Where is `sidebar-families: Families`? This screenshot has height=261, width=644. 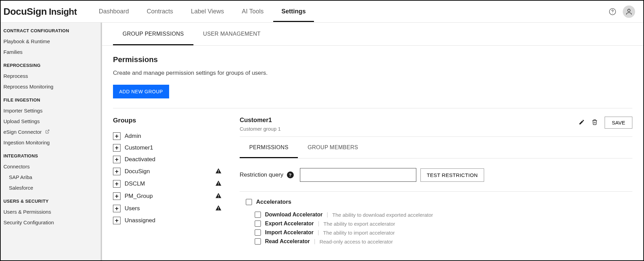 sidebar-families: Families is located at coordinates (51, 52).